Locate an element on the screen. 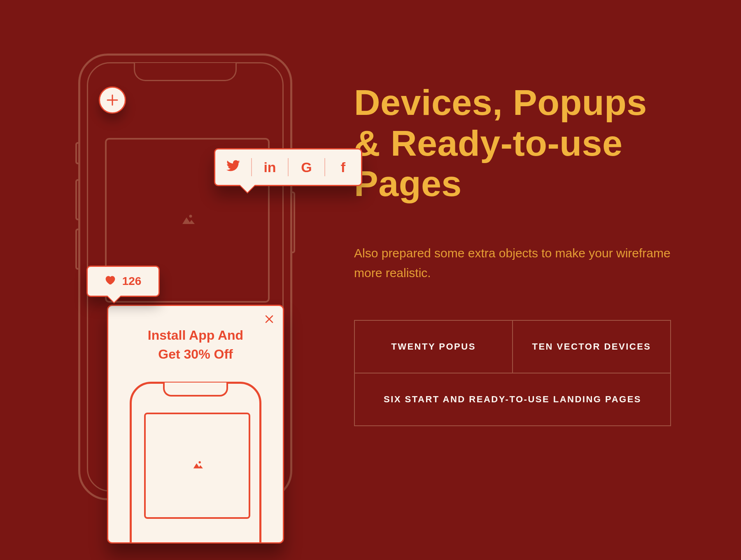 The height and width of the screenshot is (560, 741). feature-grid: TWENTY POPUS TEN VECTOR DEVICES SIX STAR… is located at coordinates (513, 373).